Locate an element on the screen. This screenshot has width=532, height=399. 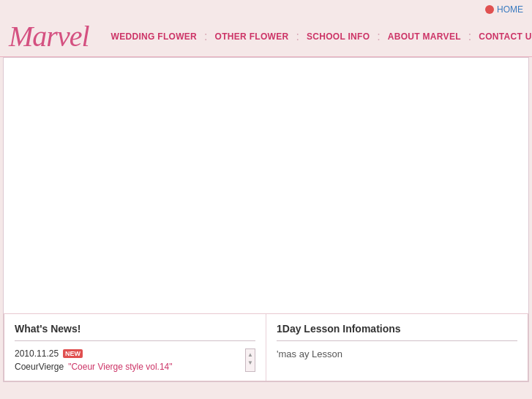
nav-item-other-flower: OTHER FLOWER is located at coordinates (252, 37).